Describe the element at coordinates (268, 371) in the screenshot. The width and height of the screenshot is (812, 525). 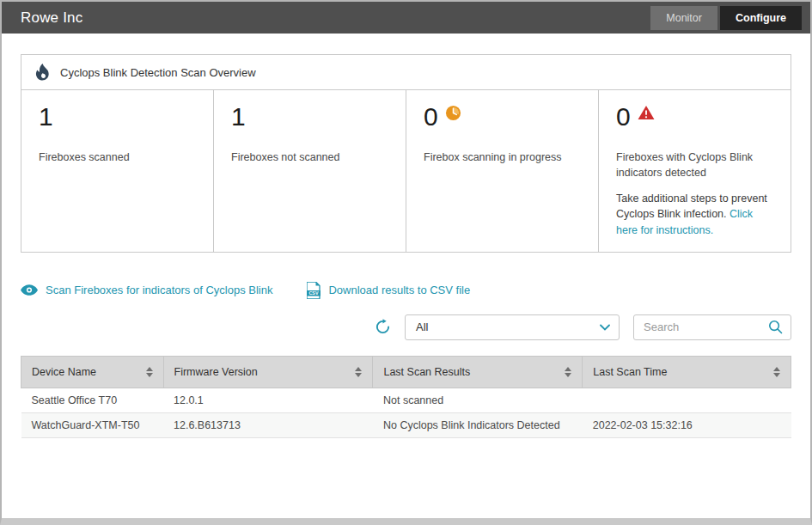
I see `column-header-firmware-version: Firmware Version` at that location.